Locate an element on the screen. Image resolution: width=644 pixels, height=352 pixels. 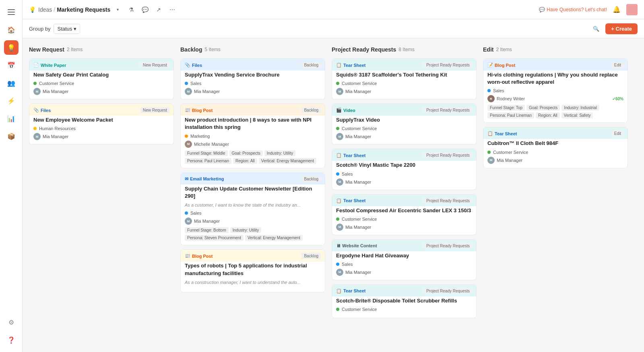
card-card-13: 📝 Blog Post Edit Hi-vis clothing regulat… is located at coordinates (555, 91).